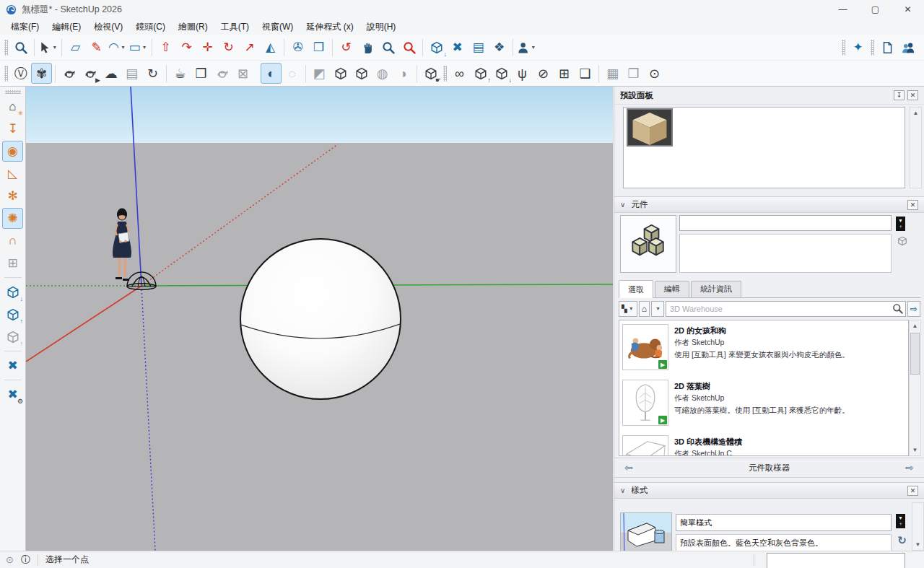 Image resolution: width=924 pixels, height=568 pixels. What do you see at coordinates (13, 196) in the screenshot?
I see `ies-light-button: ✻` at bounding box center [13, 196].